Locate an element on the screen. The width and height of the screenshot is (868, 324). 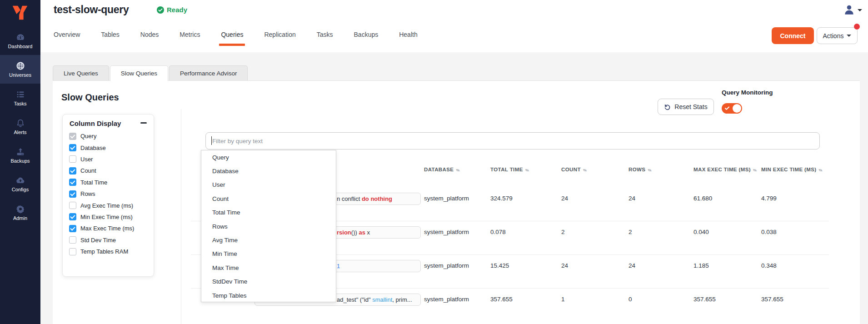
query-monitoring-toggle is located at coordinates (732, 108).